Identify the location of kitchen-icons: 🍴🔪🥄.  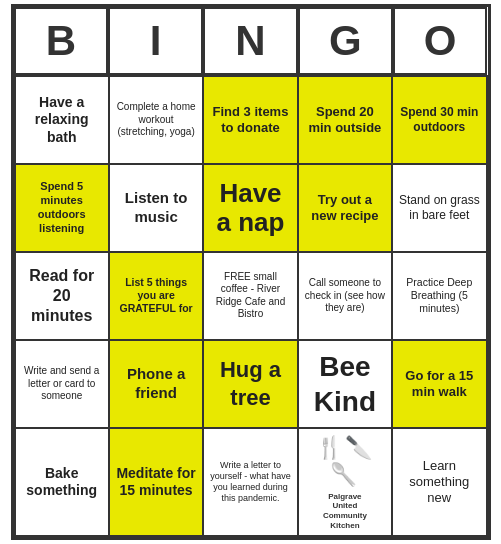
(345, 462).